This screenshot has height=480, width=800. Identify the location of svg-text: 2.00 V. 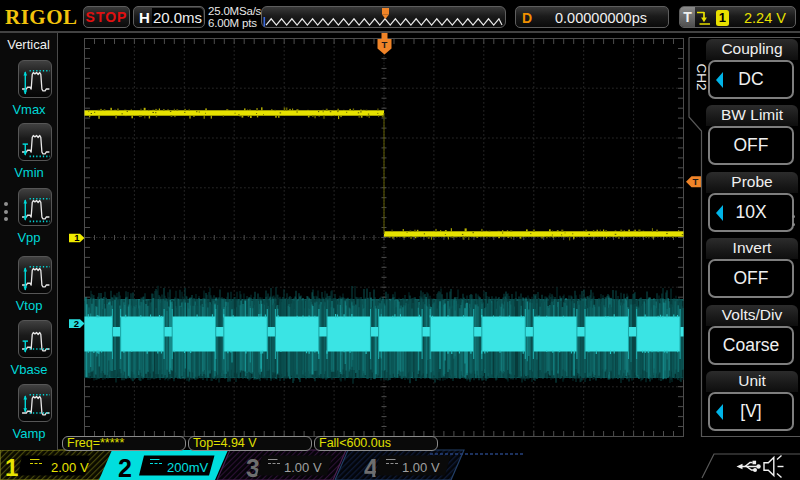
(70, 468).